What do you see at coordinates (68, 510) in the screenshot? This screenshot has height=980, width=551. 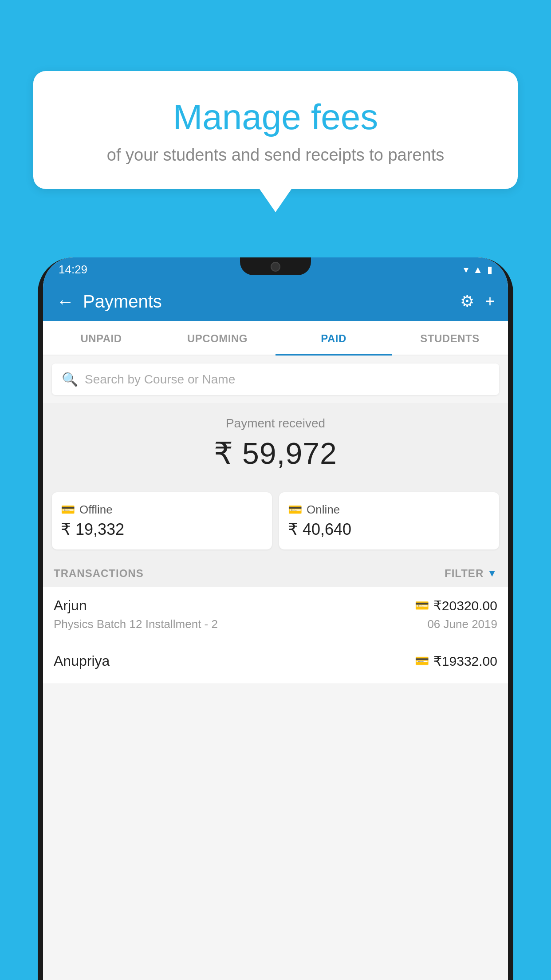 I see `offline-icon: 💳` at bounding box center [68, 510].